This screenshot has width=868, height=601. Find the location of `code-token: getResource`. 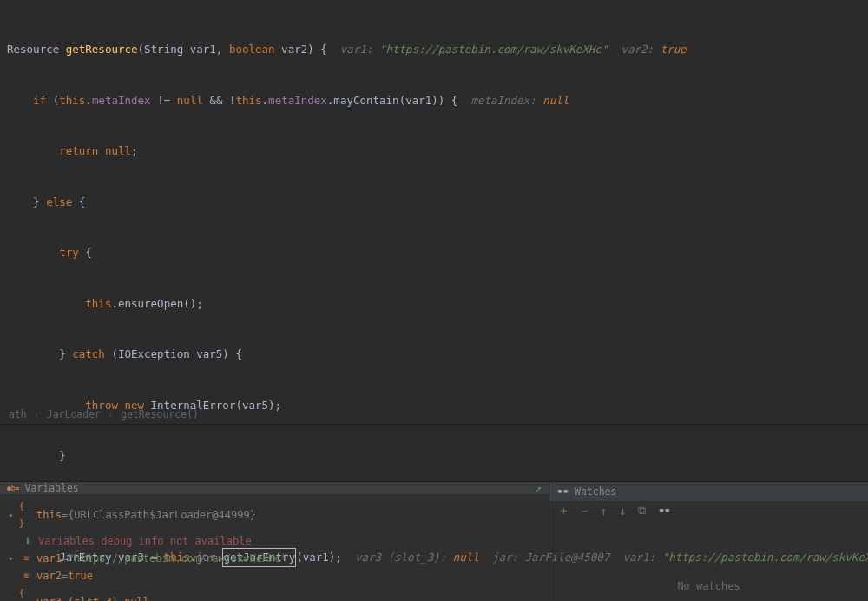

code-token: getResource is located at coordinates (102, 50).